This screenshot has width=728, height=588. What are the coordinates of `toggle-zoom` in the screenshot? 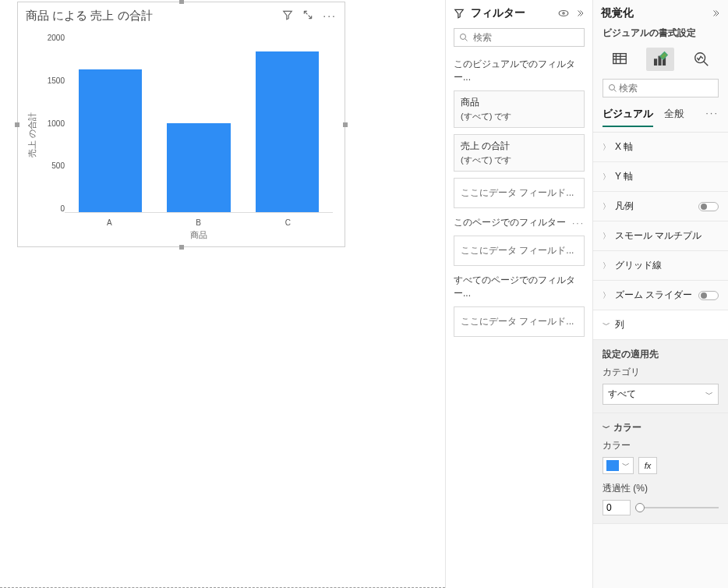 It's located at (709, 296).